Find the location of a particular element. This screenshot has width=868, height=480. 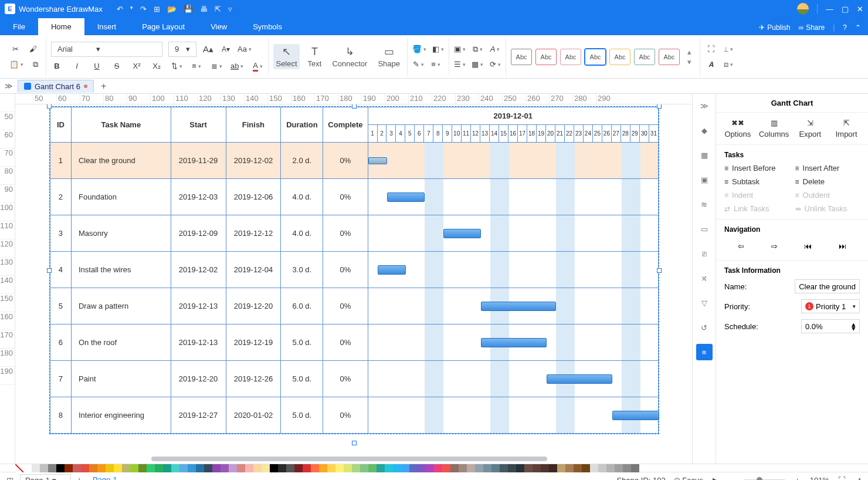

gantt-day-header: 25 is located at coordinates (597, 134).